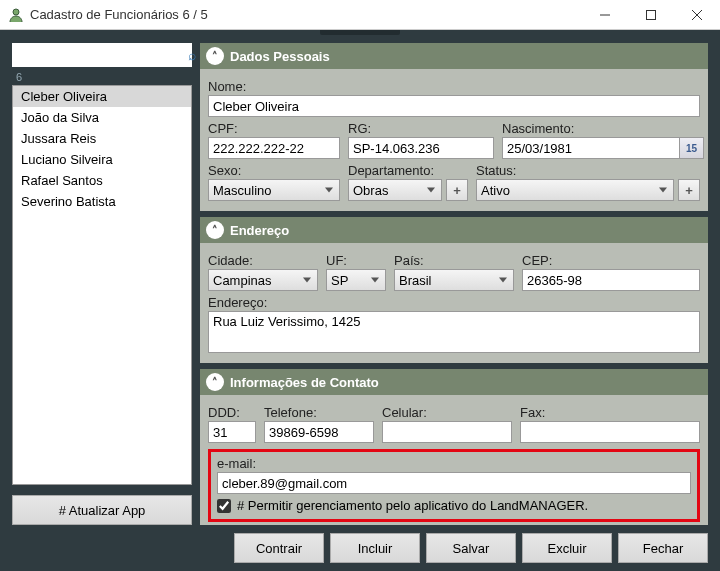 This screenshot has height=571, width=720. Describe the element at coordinates (421, 148) in the screenshot. I see `rg-field` at that location.